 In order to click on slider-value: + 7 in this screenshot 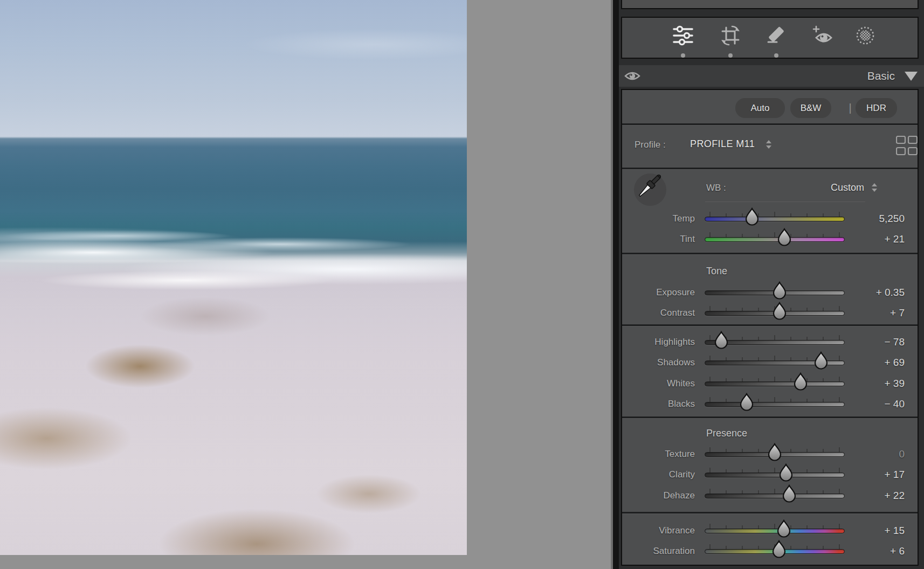, I will do `click(897, 313)`.